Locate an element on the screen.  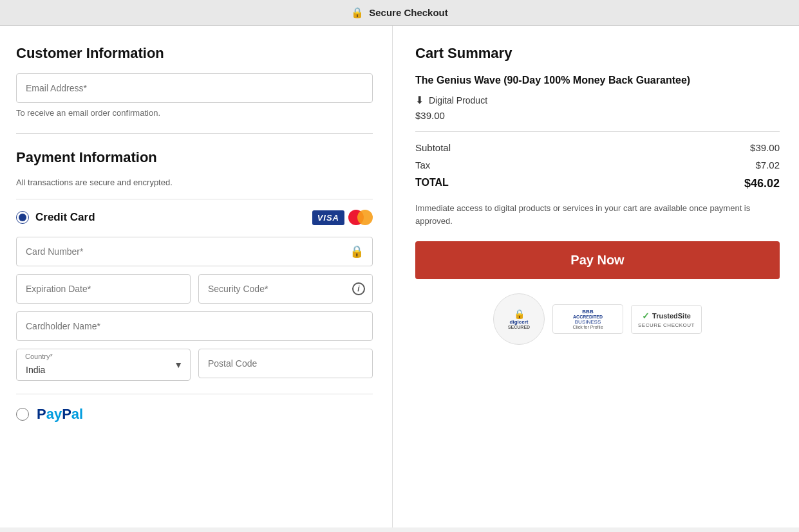
paypal-al: al is located at coordinates (77, 414).